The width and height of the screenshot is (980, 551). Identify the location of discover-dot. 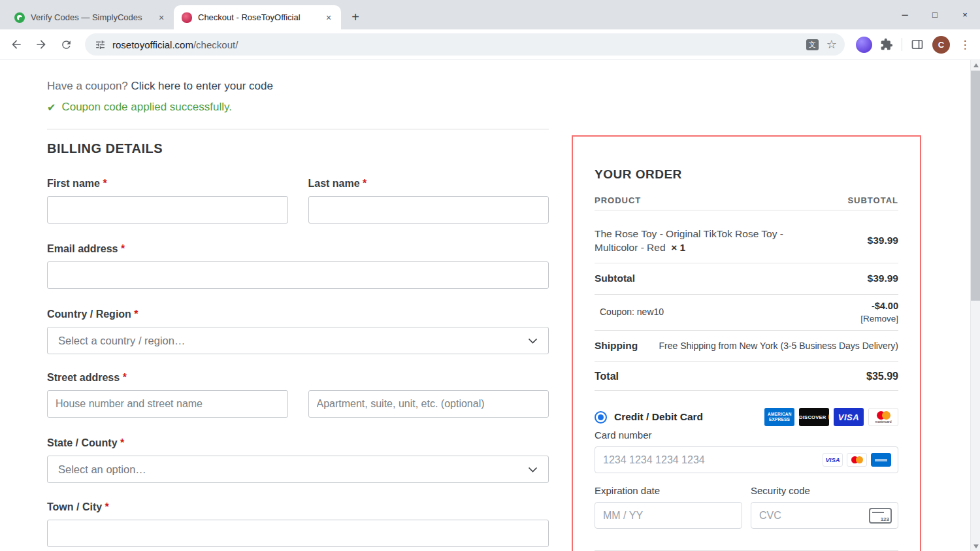
(828, 417).